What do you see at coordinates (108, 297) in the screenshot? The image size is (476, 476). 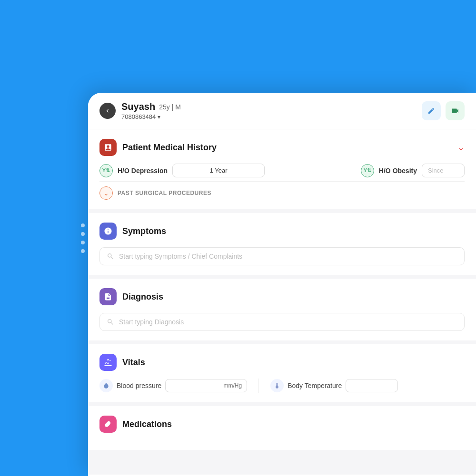 I see `diagnosis-doc-icon` at bounding box center [108, 297].